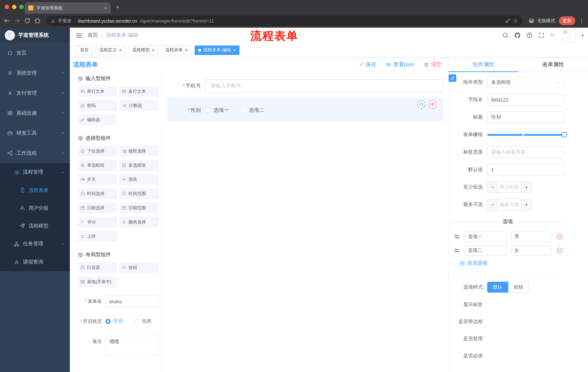 Image resolution: width=588 pixels, height=372 pixels. I want to click on grid-slider, so click(525, 135).